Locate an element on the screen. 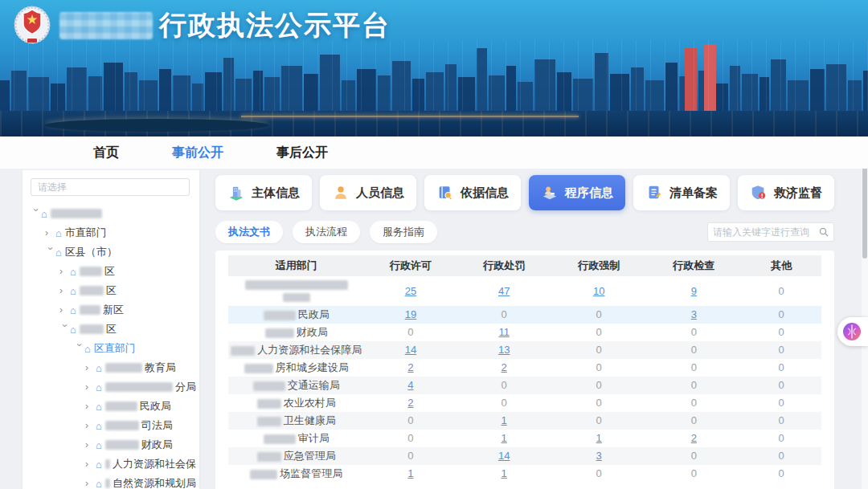 This screenshot has height=489, width=868. count-cell: 11 is located at coordinates (504, 332).